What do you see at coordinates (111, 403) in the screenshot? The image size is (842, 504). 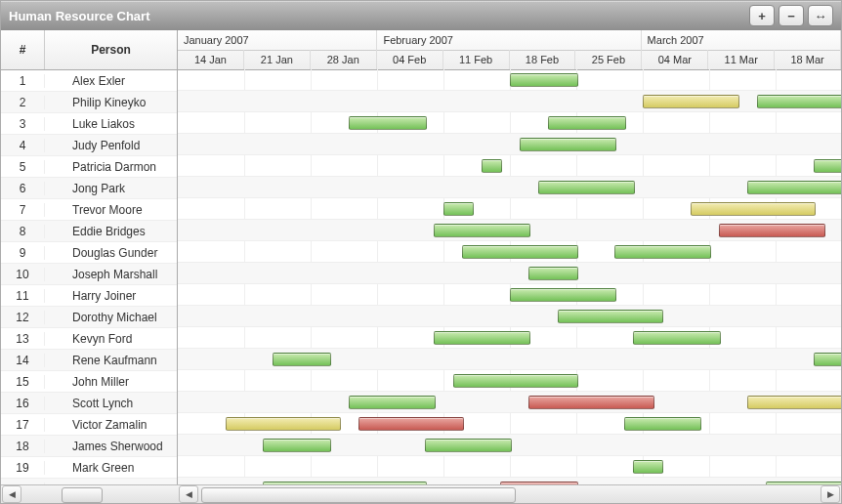 I see `person-name: Scott Lynch` at bounding box center [111, 403].